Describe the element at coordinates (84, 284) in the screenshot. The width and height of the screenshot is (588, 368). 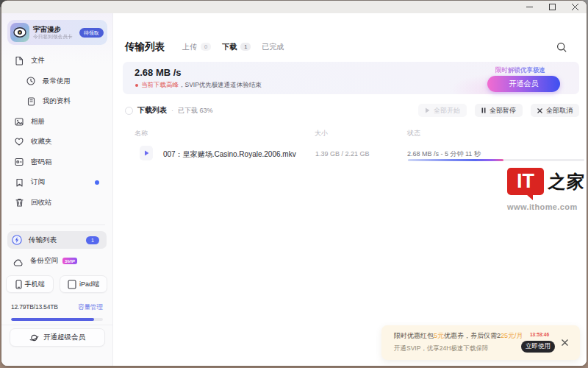
I see `ipad-app-button: iPad端` at that location.